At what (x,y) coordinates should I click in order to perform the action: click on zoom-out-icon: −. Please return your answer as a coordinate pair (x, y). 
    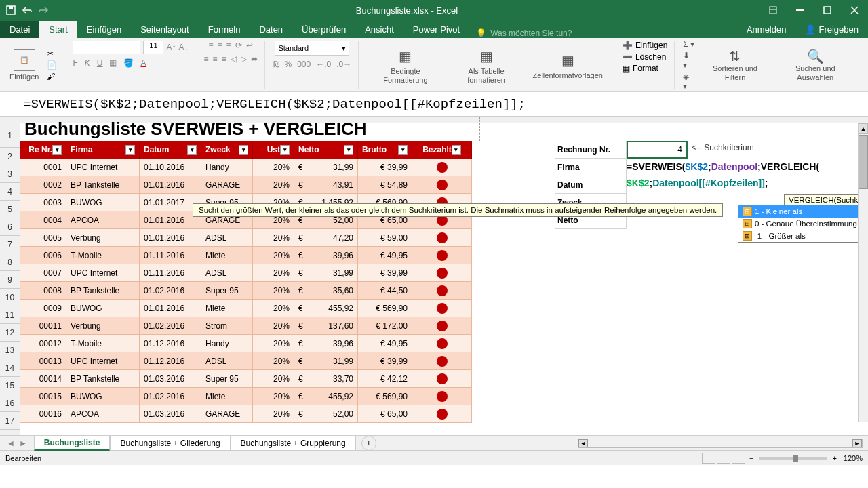
    Looking at the image, I should click on (751, 458).